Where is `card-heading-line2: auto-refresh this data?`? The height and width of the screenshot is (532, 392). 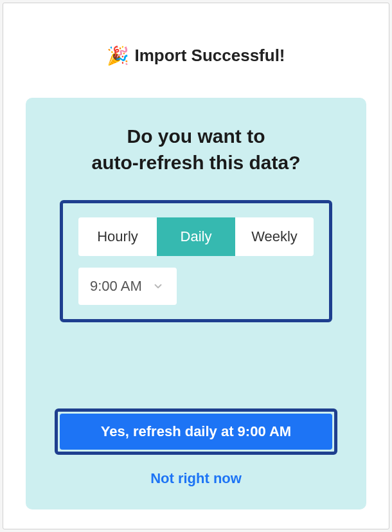 card-heading-line2: auto-refresh this data? is located at coordinates (195, 162).